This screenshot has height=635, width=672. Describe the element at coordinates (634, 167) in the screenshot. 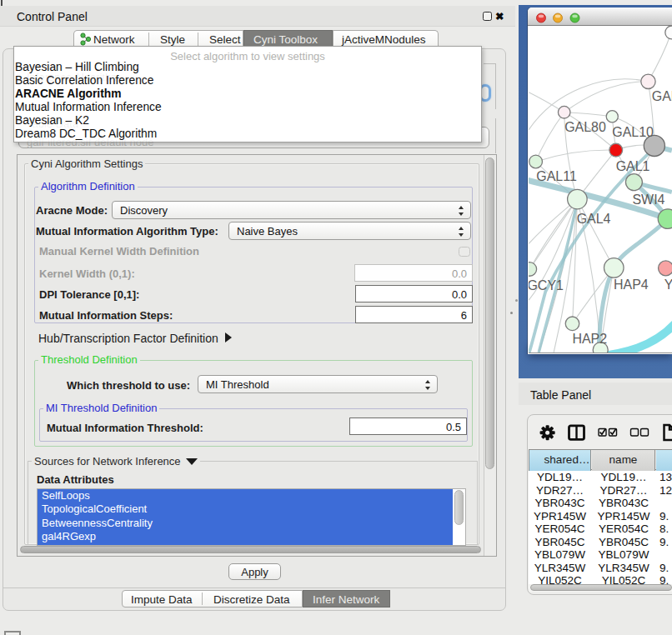

I see `svg-text: GAL1` at that location.